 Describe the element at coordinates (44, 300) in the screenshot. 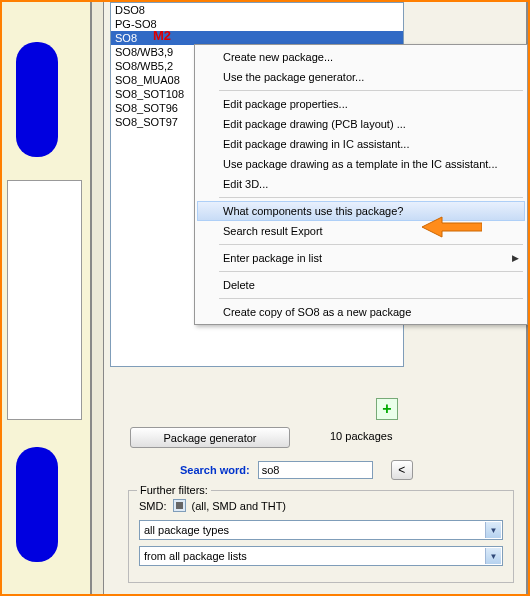

I see `blank-area` at that location.